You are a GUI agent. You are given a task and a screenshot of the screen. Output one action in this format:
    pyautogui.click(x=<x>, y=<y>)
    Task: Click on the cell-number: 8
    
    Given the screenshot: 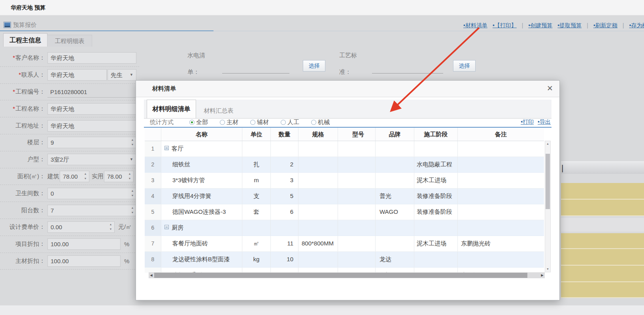 What is the action you would take?
    pyautogui.click(x=153, y=259)
    